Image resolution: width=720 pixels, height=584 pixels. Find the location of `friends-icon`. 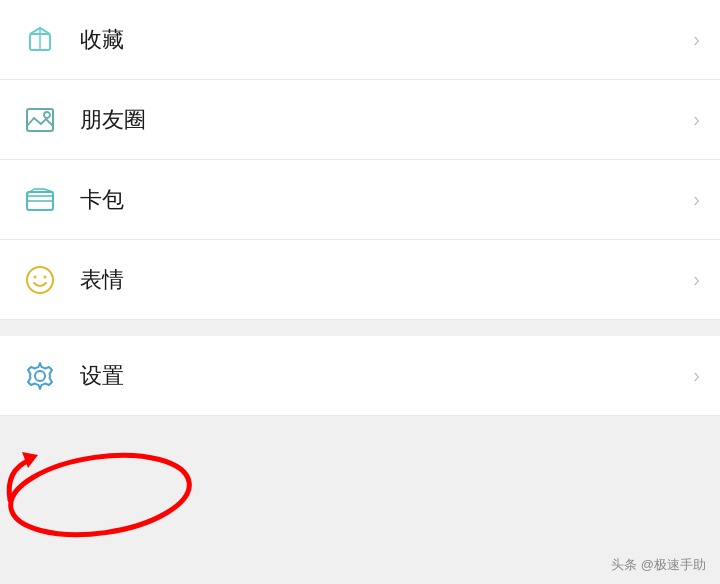

friends-icon is located at coordinates (40, 120).